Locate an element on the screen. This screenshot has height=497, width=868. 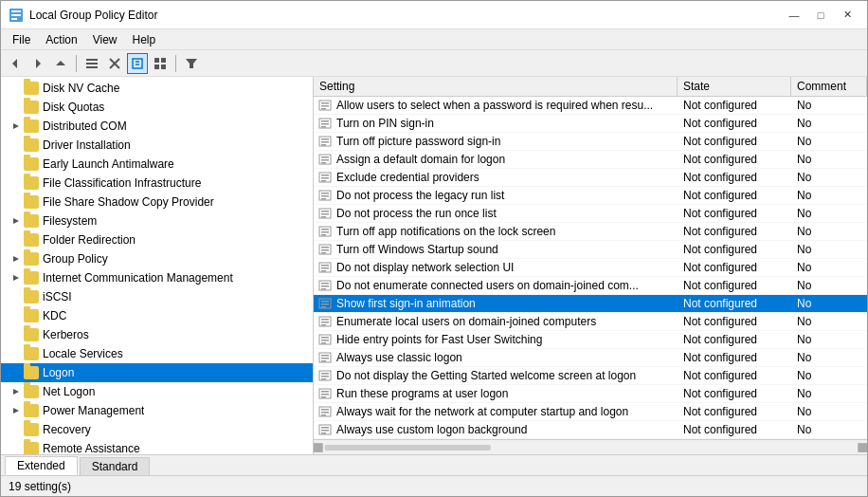
close-button: ✕ is located at coordinates (847, 15).